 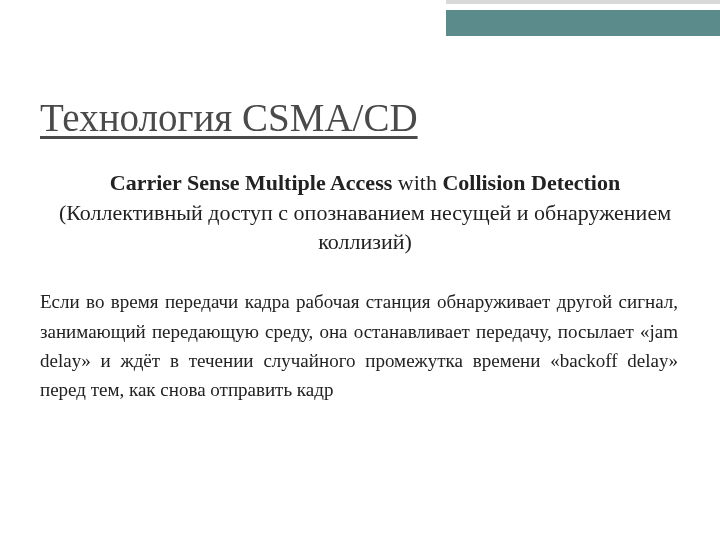 I want to click on subtitle-plain-1: with, so click(x=417, y=182).